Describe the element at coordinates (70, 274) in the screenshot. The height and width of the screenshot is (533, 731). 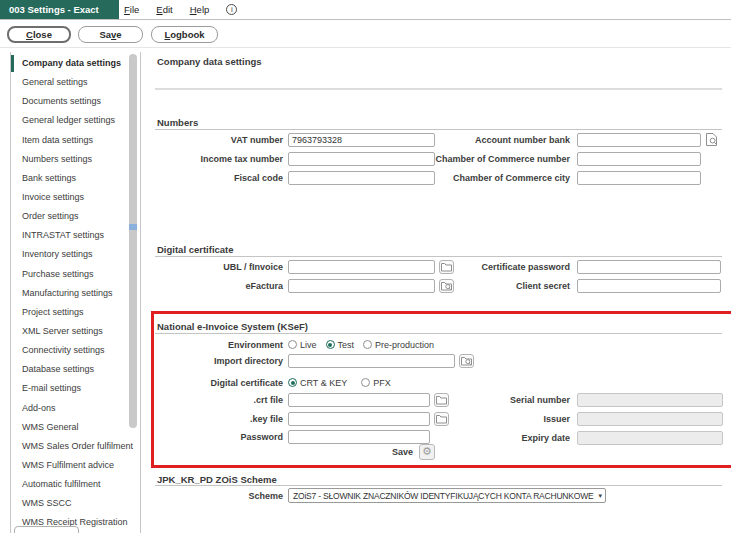
I see `sidebar-item-purchase-settings: Purchase settings` at that location.